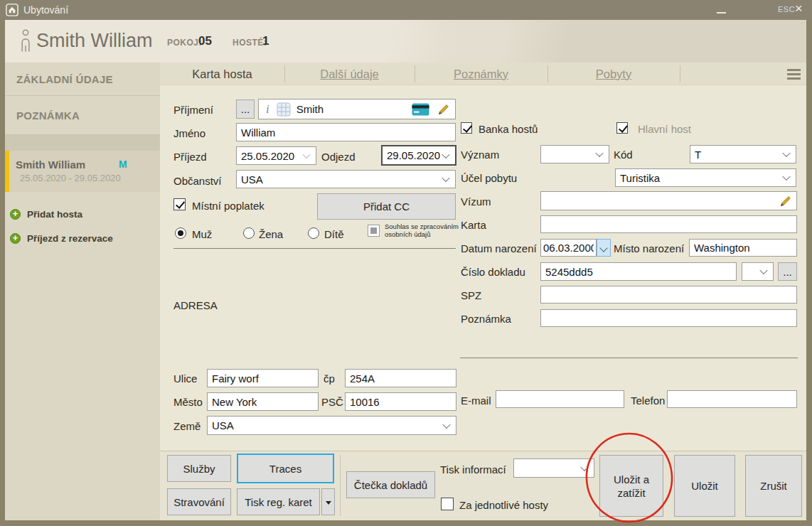  I want to click on print-info-select, so click(554, 468).